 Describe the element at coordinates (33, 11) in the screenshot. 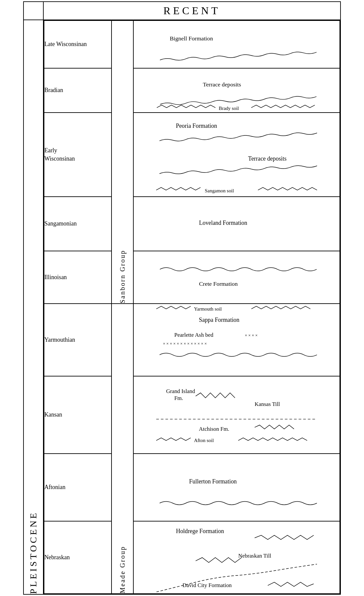

I see `era-empty-top` at that location.